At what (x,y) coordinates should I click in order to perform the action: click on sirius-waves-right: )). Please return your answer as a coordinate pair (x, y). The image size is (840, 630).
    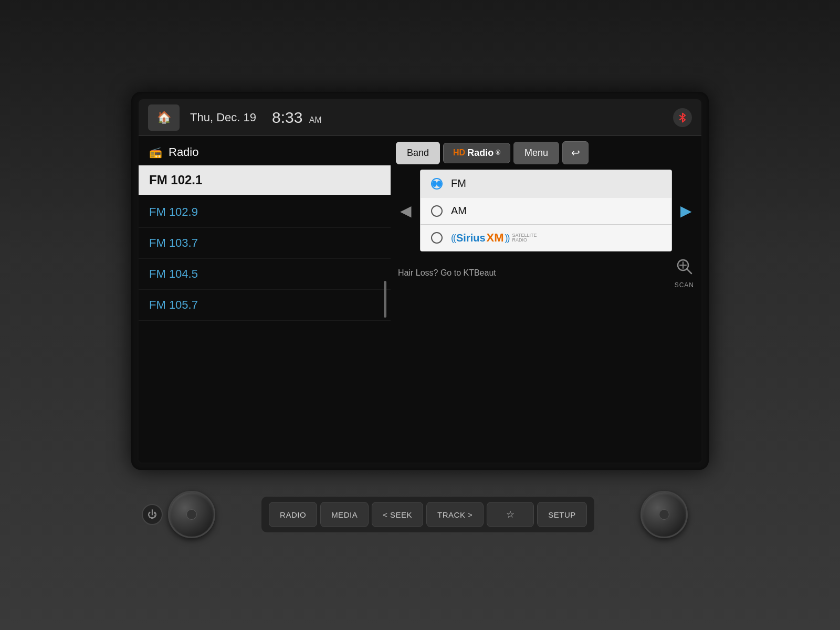
    Looking at the image, I should click on (507, 238).